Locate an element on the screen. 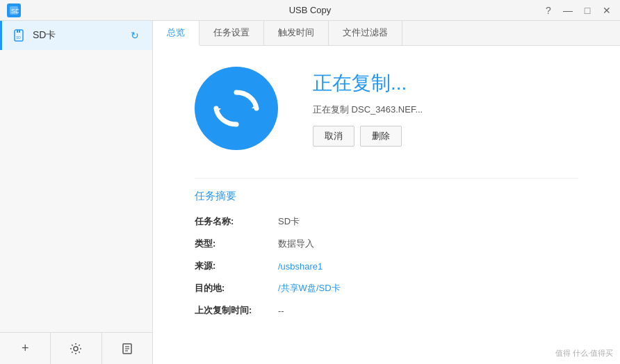 This screenshot has height=364, width=620. close-button: ✕ is located at coordinates (607, 10).